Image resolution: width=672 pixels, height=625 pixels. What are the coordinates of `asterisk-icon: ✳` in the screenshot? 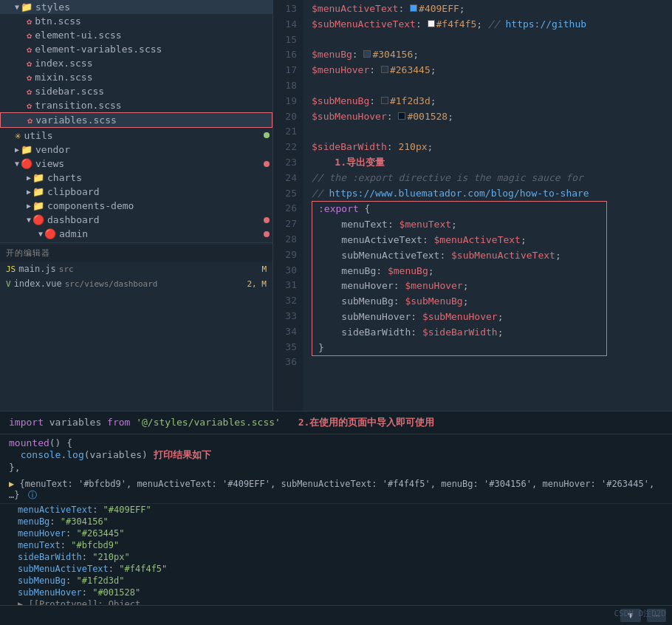 It's located at (18, 135).